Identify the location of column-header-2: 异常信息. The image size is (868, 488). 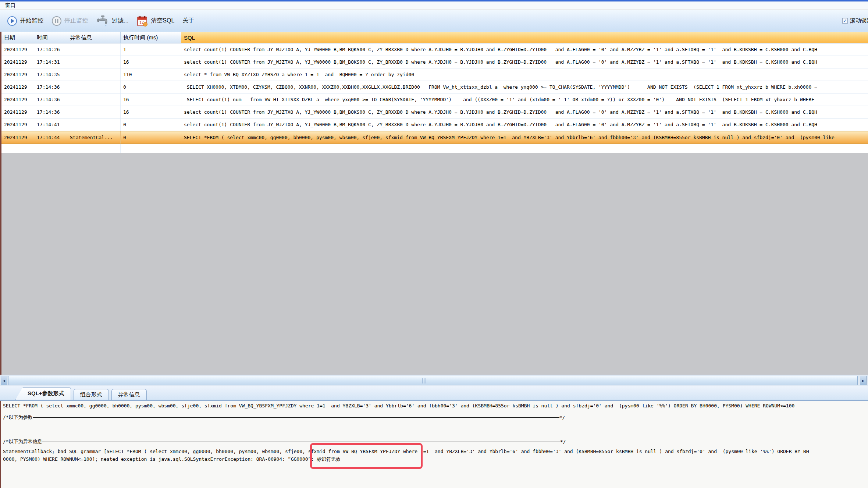
(94, 38).